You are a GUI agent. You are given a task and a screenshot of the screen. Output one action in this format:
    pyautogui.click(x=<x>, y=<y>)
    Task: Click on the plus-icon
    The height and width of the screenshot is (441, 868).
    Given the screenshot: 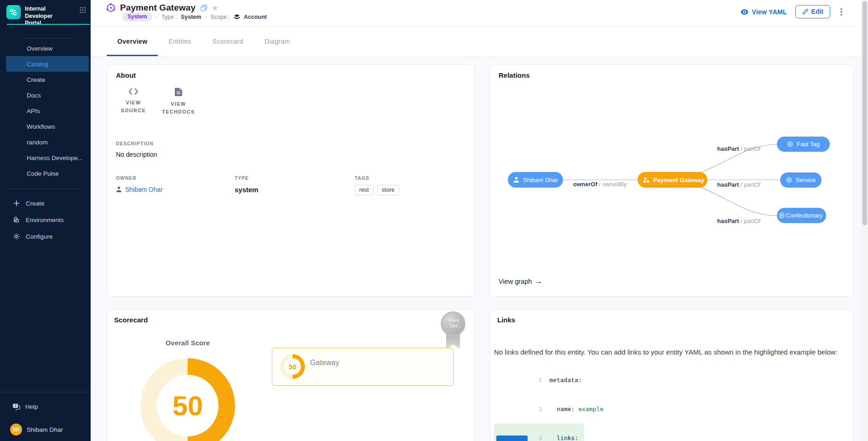 What is the action you would take?
    pyautogui.click(x=17, y=203)
    